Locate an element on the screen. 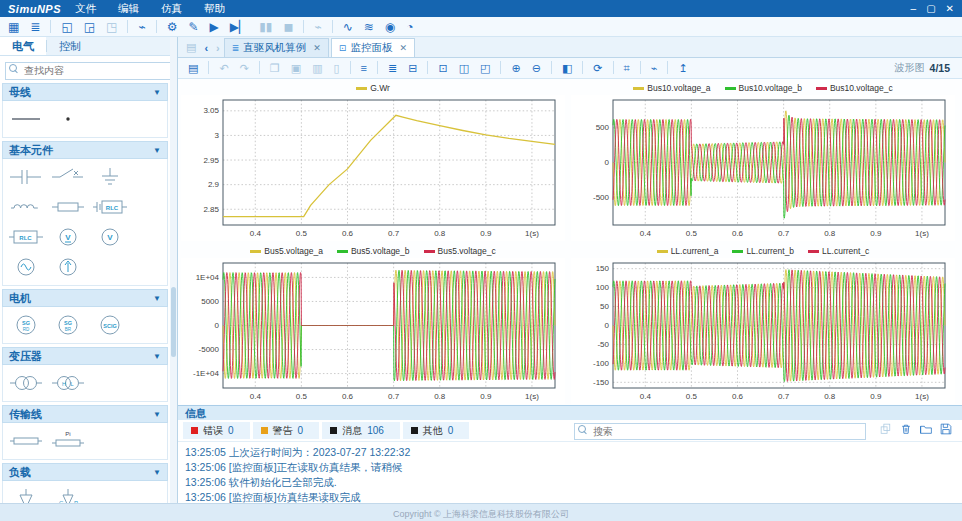 The image size is (962, 521). fit-height-icon: ◰ is located at coordinates (485, 68).